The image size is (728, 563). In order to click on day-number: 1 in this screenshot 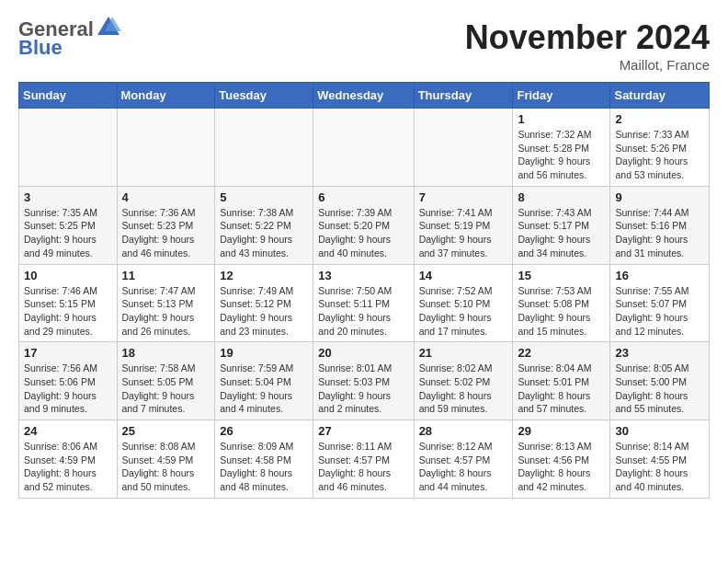, I will do `click(561, 120)`.